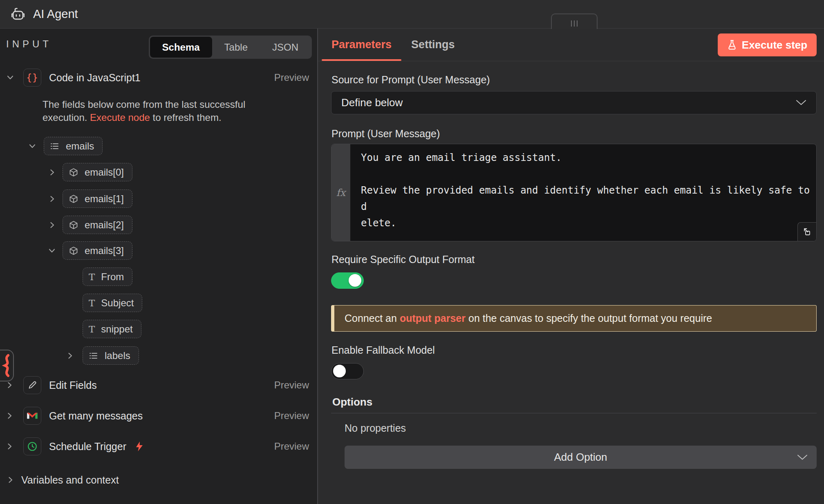 The image size is (824, 504). Describe the element at coordinates (574, 21) in the screenshot. I see `panel-drag-handle` at that location.